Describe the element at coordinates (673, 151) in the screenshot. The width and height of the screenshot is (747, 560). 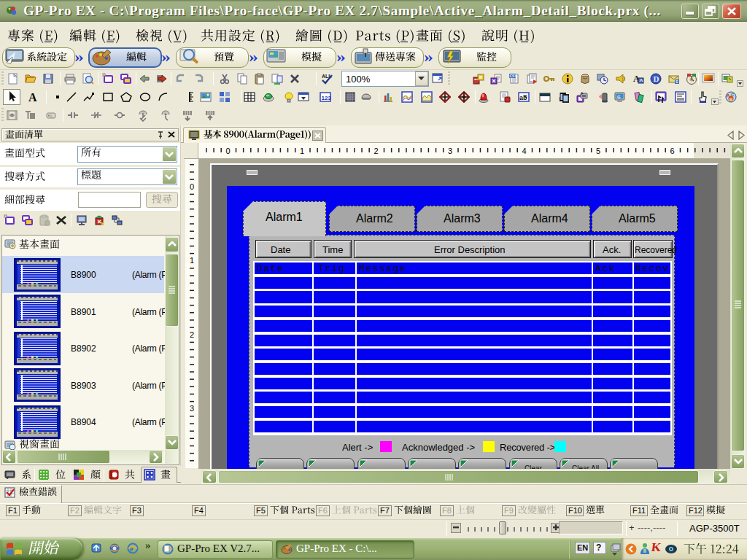
I see `svg-text: 6` at that location.